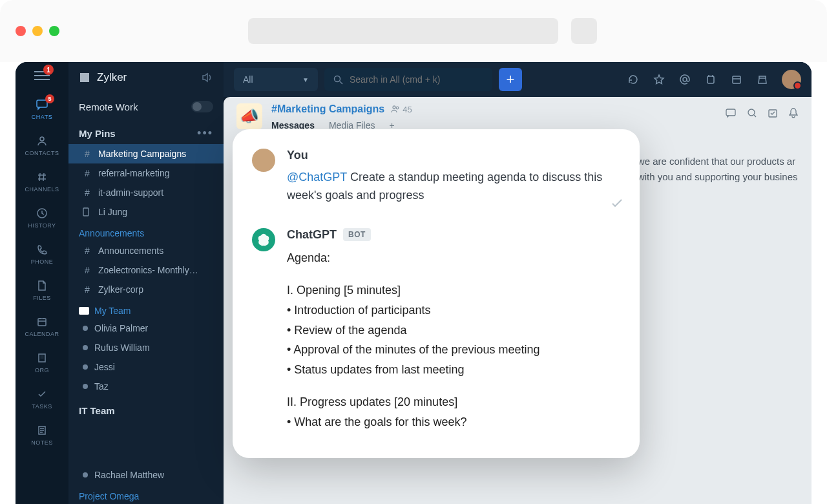 The image size is (827, 504). Describe the element at coordinates (42, 443) in the screenshot. I see `rail-notes-label: NOTES` at that location.